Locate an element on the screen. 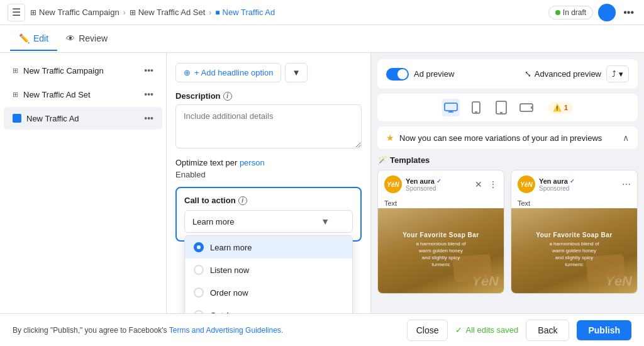 This screenshot has width=644, height=346. verified-check-1: ✓ is located at coordinates (439, 181).